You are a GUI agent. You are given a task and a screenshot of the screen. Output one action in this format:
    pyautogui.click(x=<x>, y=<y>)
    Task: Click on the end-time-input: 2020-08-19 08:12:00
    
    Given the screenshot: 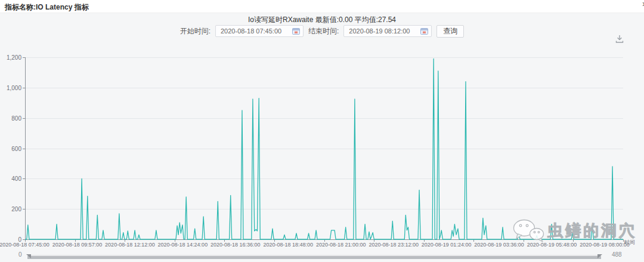 What is the action you would take?
    pyautogui.click(x=388, y=31)
    